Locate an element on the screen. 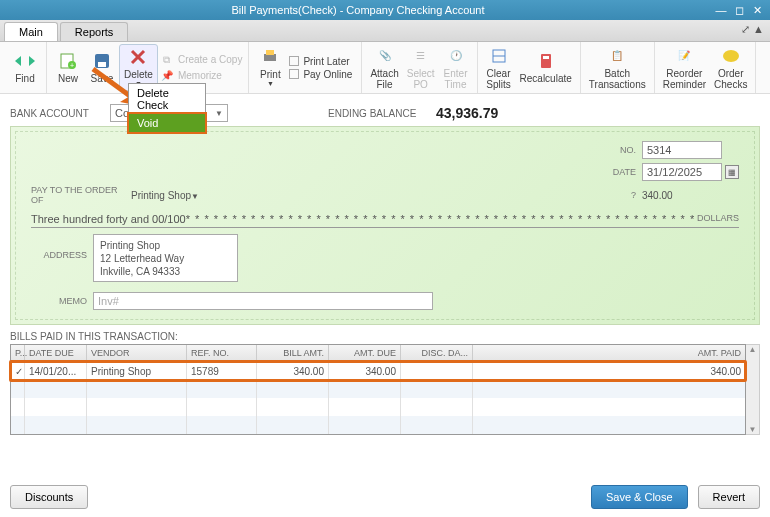  amount-words: Three hundred forty and 00/100* * * * * … is located at coordinates (385, 220).